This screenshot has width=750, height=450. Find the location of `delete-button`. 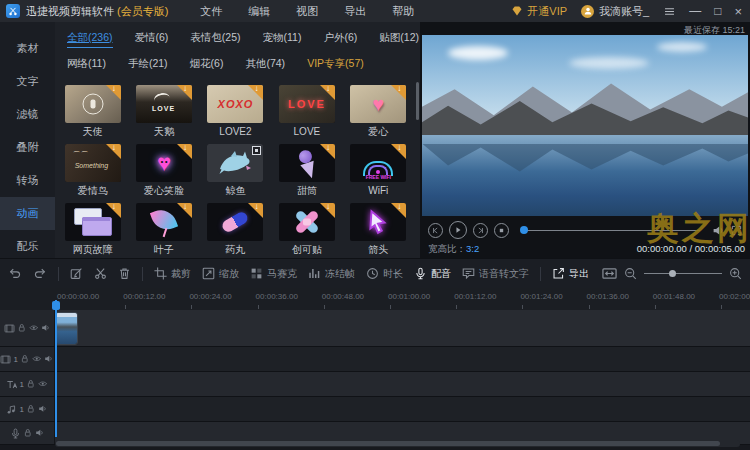

delete-button is located at coordinates (124, 274).